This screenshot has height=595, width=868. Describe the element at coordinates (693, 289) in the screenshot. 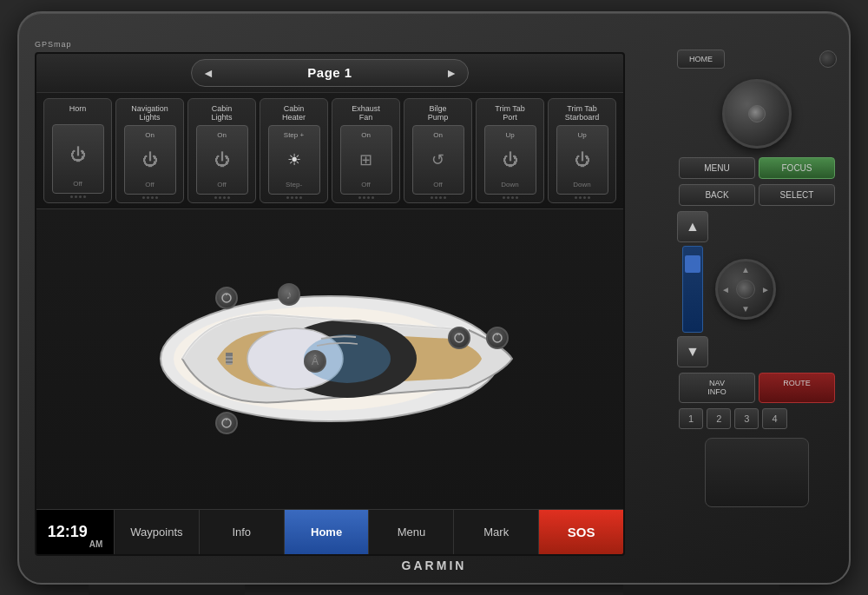

I see `blue-scrollbar` at that location.